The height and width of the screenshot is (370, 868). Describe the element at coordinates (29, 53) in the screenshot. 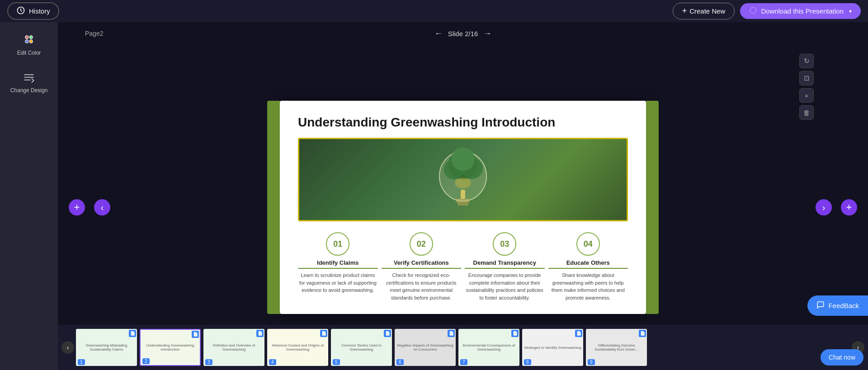

I see `edit-color-label: Edit Color` at that location.